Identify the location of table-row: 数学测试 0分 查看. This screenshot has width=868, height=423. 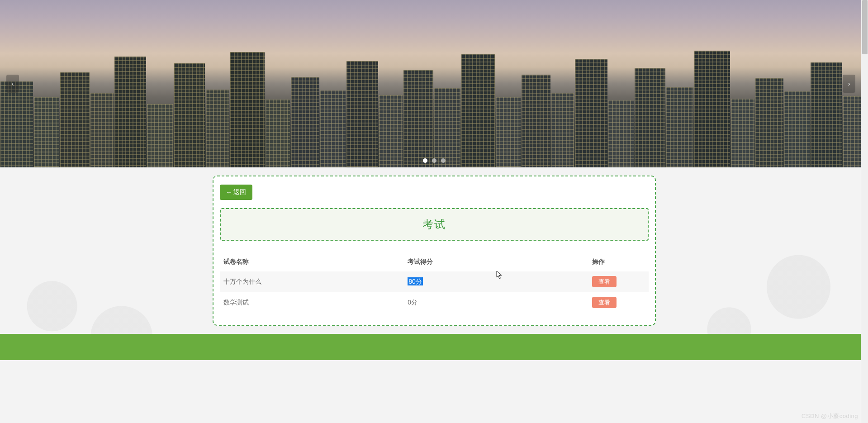
(434, 303).